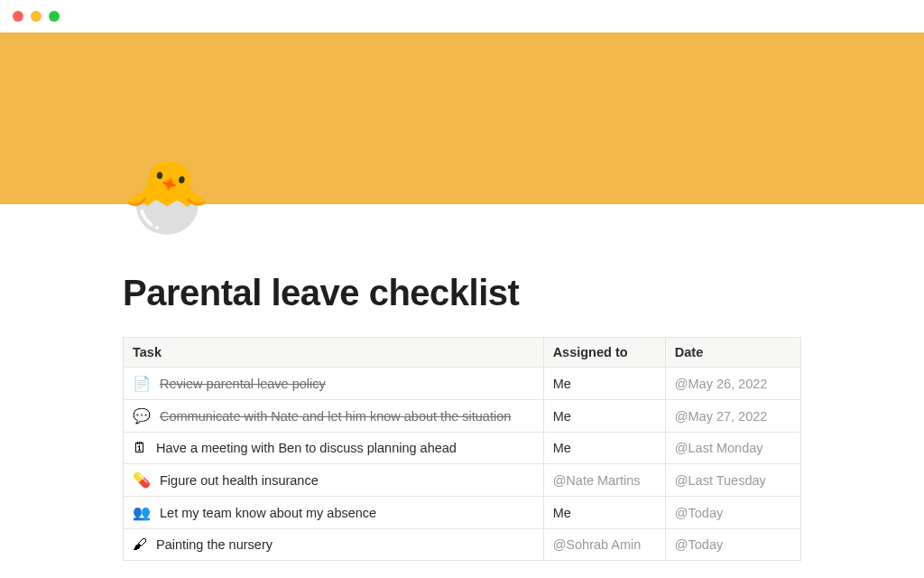 This screenshot has width=924, height=578. I want to click on task-emoji-icon: 🖌, so click(140, 545).